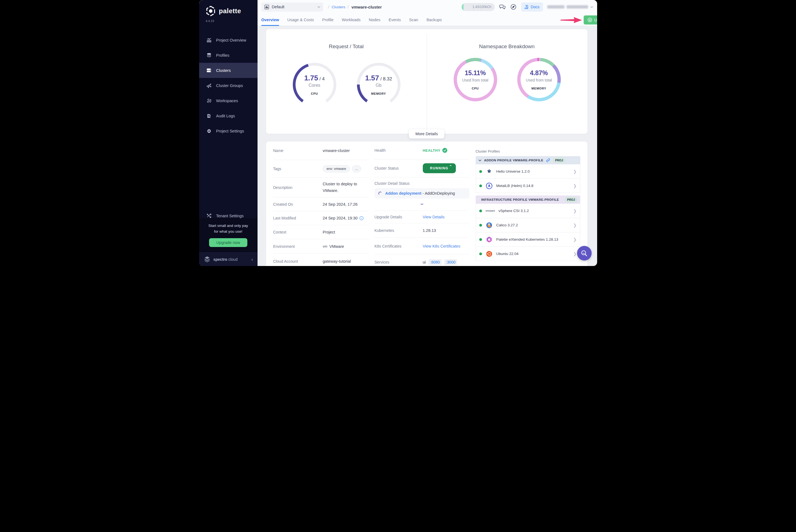 The height and width of the screenshot is (532, 796). What do you see at coordinates (440, 193) in the screenshot?
I see `detail-status-value: AddOnDeploying` at bounding box center [440, 193].